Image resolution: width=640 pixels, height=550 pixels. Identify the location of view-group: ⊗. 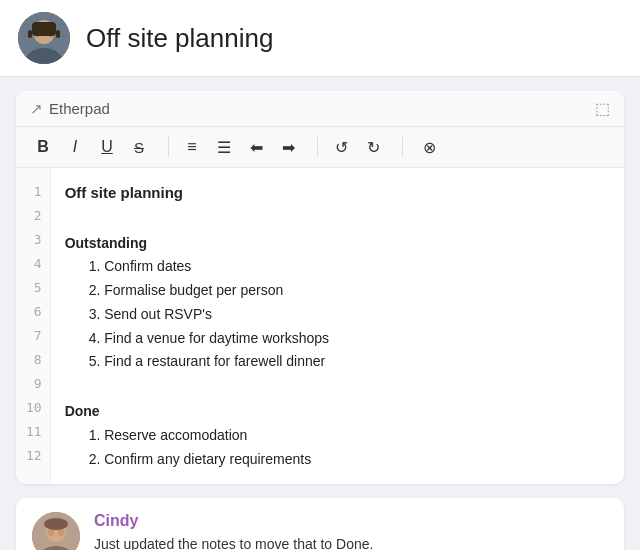
(429, 147).